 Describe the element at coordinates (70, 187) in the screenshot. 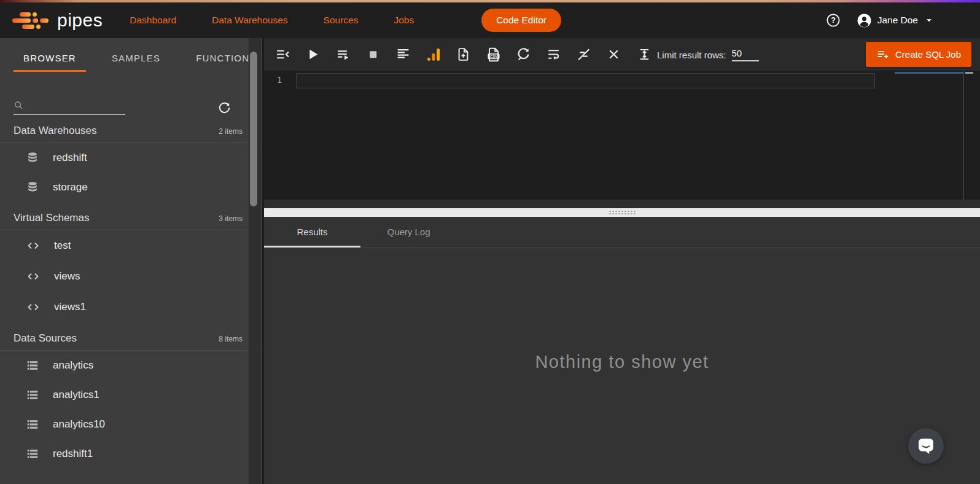

I see `tree-item-label: storage` at that location.